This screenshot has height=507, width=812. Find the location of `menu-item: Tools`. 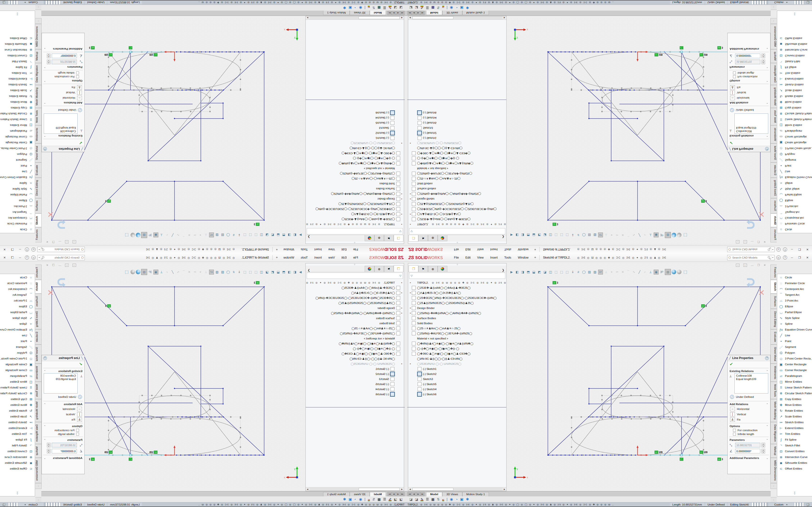

menu-item: Tools is located at coordinates (507, 249).